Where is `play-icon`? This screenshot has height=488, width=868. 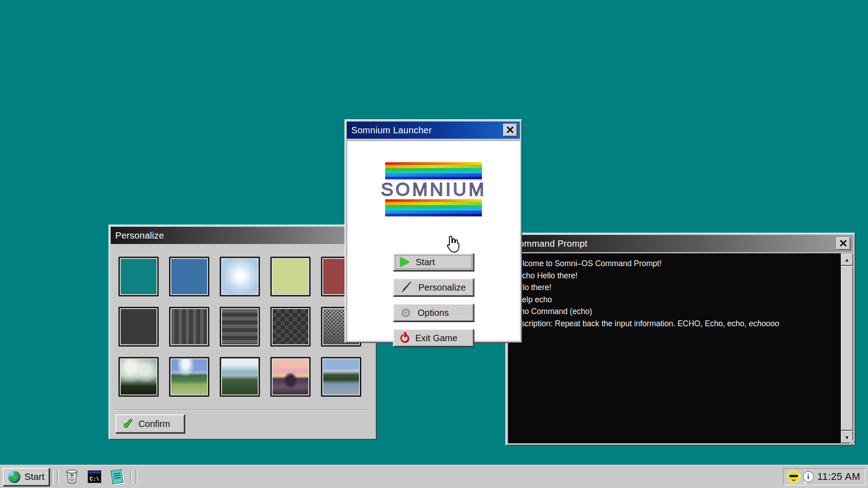 play-icon is located at coordinates (405, 262).